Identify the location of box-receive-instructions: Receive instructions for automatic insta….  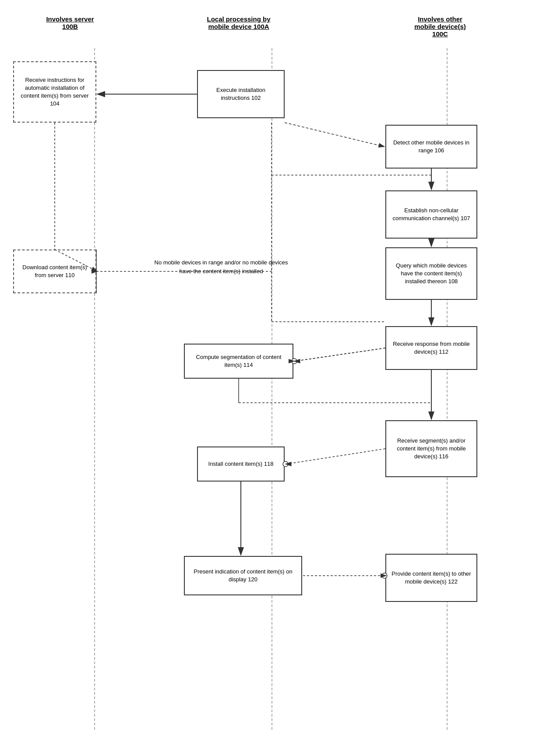
(55, 92).